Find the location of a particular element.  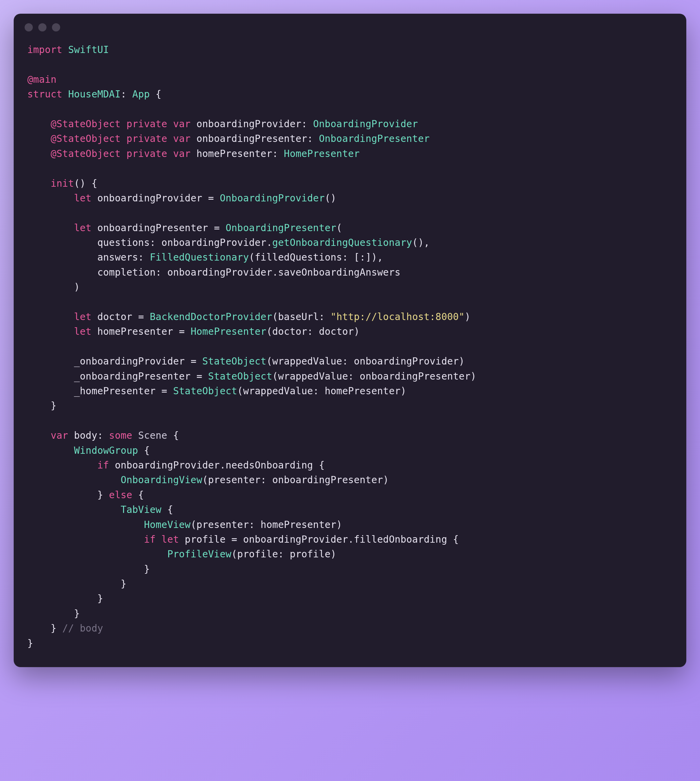

string-literal-baseurl: "http://localhost:8000" is located at coordinates (398, 317).